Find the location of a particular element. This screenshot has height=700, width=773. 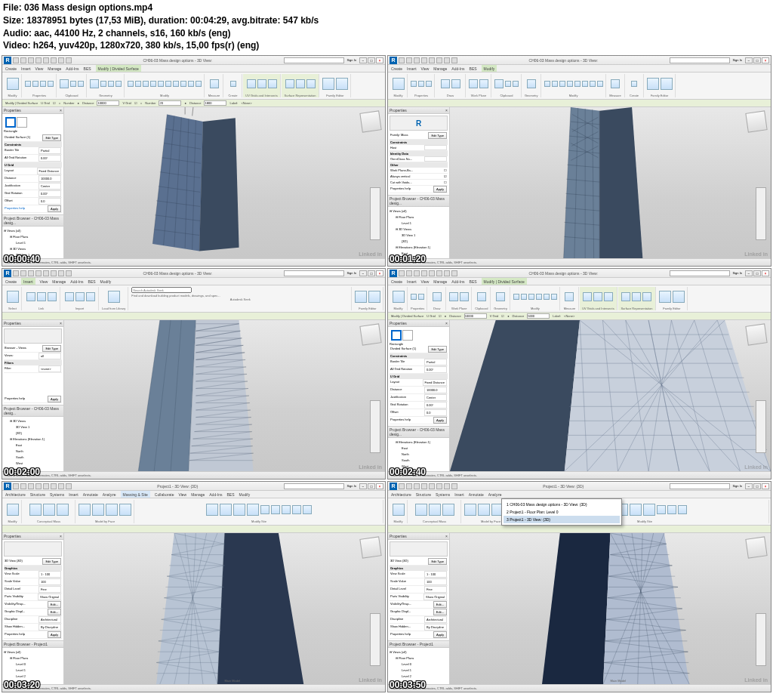

viewcube is located at coordinates (370, 122).